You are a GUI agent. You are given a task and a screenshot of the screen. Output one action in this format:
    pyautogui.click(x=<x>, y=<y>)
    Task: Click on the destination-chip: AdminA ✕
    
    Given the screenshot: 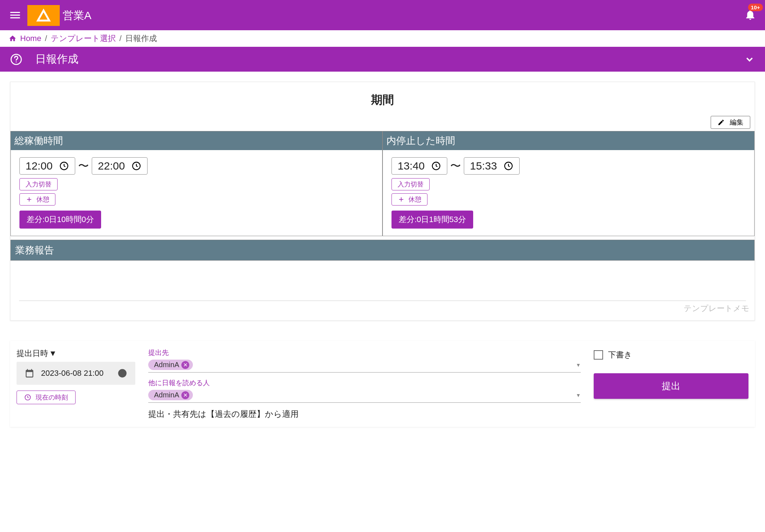 What is the action you would take?
    pyautogui.click(x=171, y=365)
    